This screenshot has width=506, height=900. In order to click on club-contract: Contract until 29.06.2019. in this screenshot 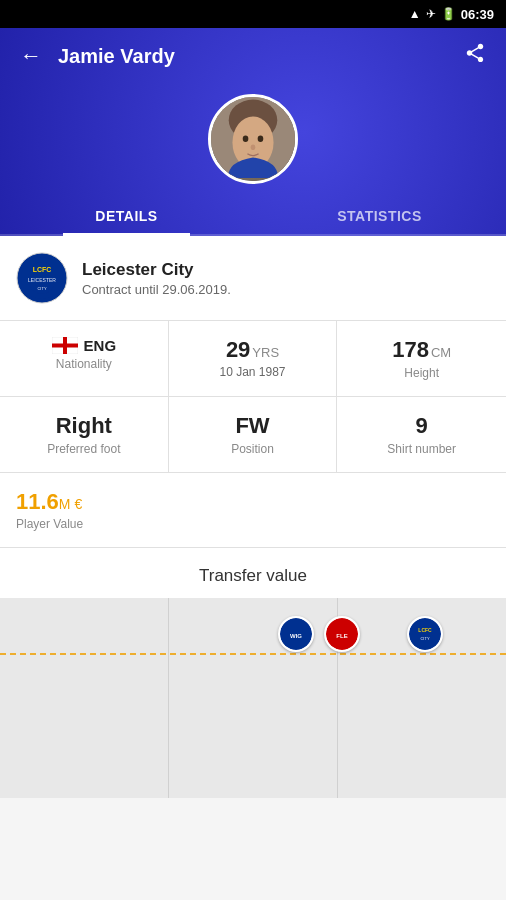, I will do `click(156, 290)`.